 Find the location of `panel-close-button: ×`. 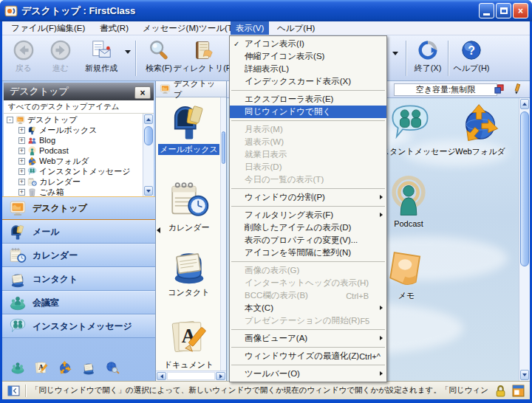

panel-close-button: × is located at coordinates (143, 93).